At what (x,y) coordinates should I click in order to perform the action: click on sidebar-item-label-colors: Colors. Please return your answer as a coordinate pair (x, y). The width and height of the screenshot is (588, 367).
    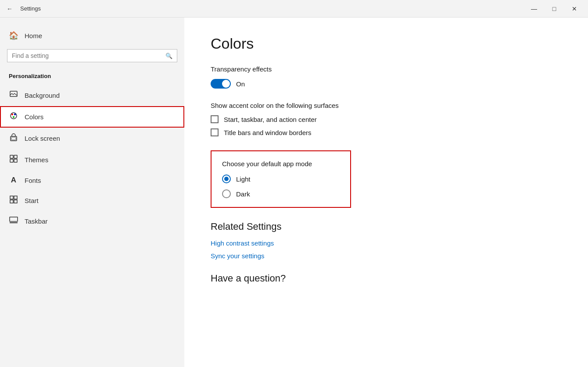
    Looking at the image, I should click on (34, 117).